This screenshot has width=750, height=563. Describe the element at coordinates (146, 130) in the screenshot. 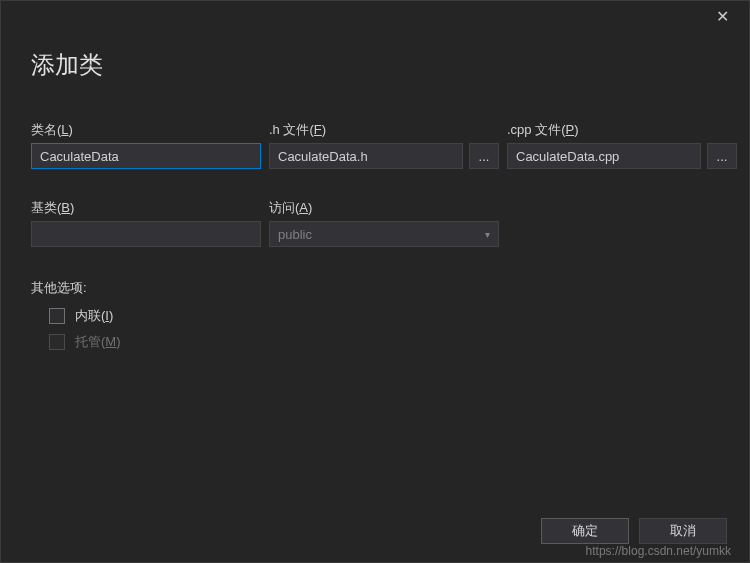

I see `classname-label: 类名(L)` at that location.